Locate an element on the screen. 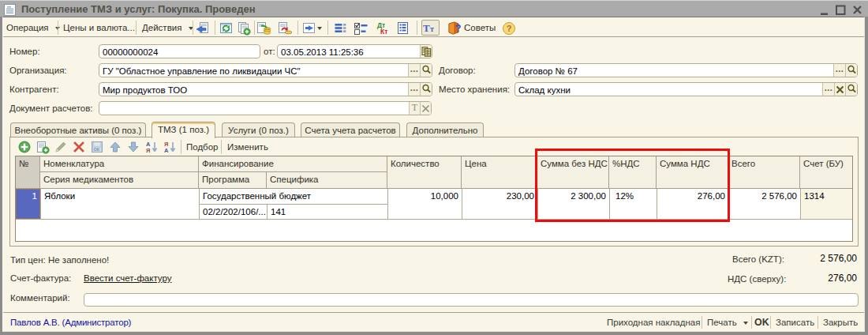  svg-text: ОК is located at coordinates (97, 149).